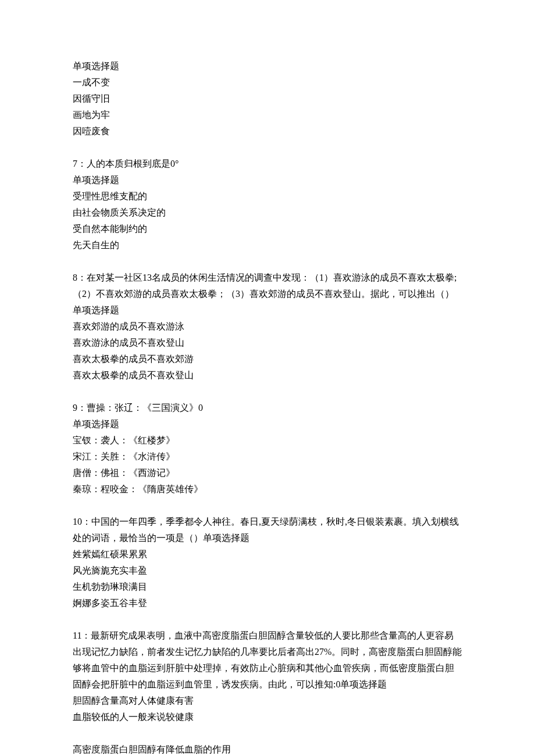 The height and width of the screenshot is (756, 535). What do you see at coordinates (268, 660) in the screenshot?
I see `question-stem: 11：最新研究成果表明，血液中高密度脂蛋白胆固醇含量较低的人要比那些含量高的人更…` at bounding box center [268, 660].